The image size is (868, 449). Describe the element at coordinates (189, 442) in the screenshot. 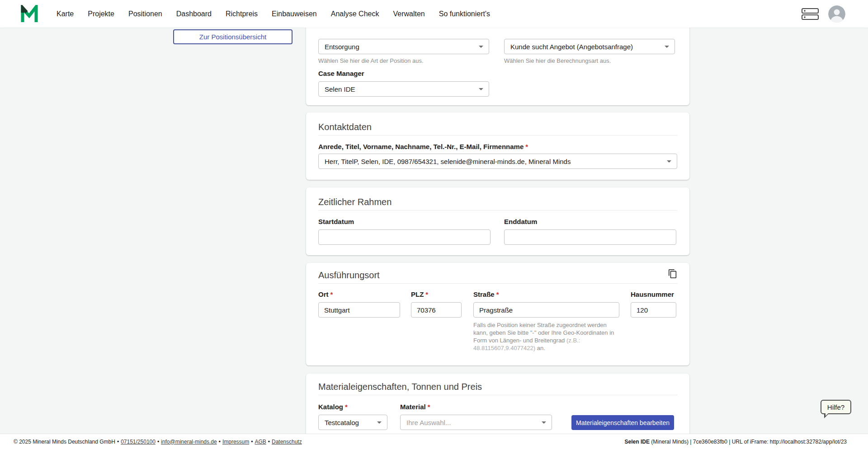

I see `email-link: info@mineral-minds.de` at that location.